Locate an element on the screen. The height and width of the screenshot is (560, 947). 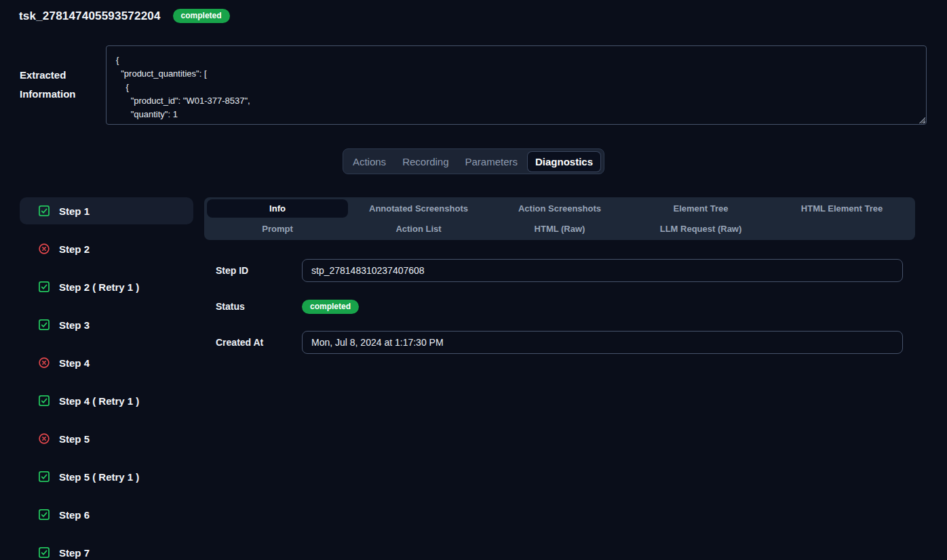
step-list-item-7: Step 7 is located at coordinates (107, 549).